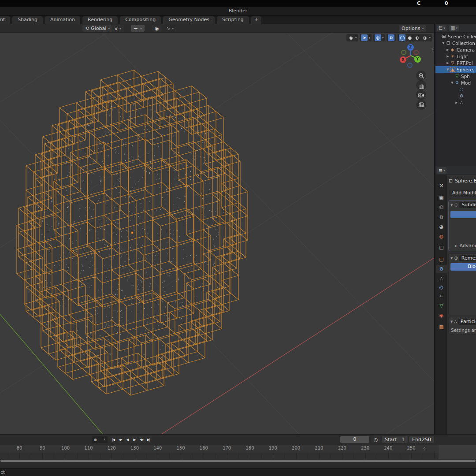 The image size is (476, 476). I want to click on timeline-collapse-arrow-icon: ‹, so click(424, 448).